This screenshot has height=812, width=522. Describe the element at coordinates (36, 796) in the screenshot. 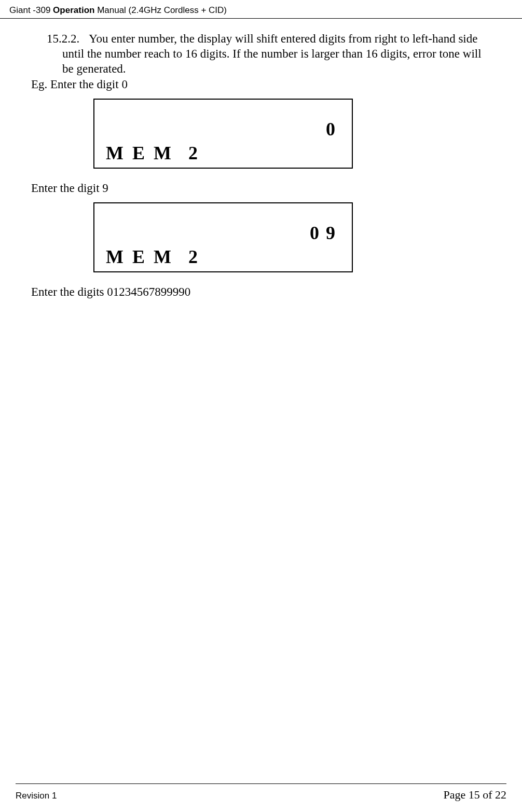

I see `footer-revision: Revision 1` at that location.